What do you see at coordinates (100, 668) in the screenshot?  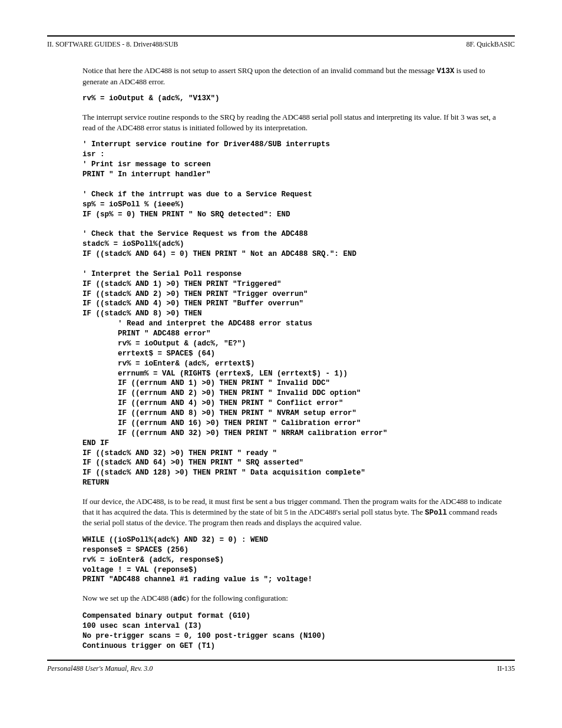 I see `footer-left: Personal488 User's Manual, Rev. 3.0` at bounding box center [100, 668].